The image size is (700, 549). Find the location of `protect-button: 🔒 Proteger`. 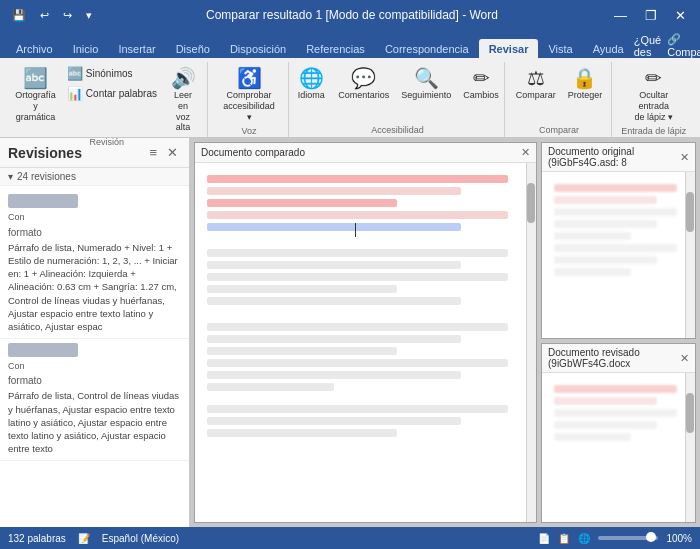

protect-button: 🔒 Proteger is located at coordinates (586, 84).